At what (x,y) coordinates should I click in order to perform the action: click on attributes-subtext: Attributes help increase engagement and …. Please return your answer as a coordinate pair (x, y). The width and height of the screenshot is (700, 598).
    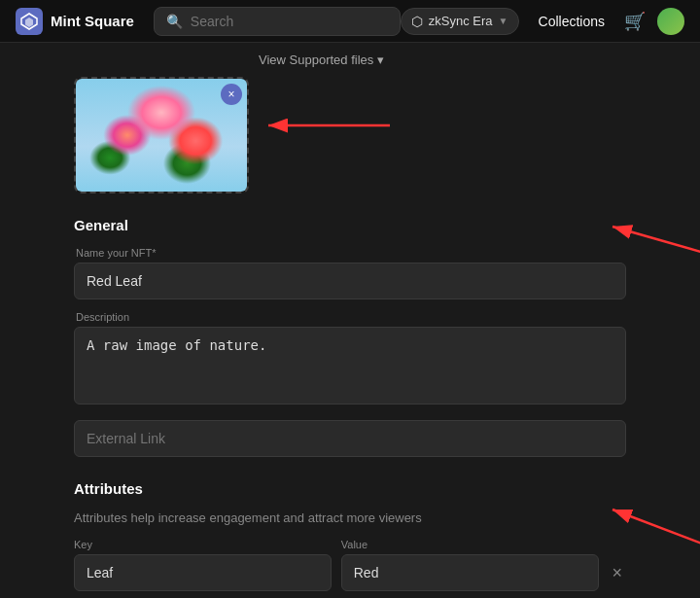
    Looking at the image, I should click on (350, 517).